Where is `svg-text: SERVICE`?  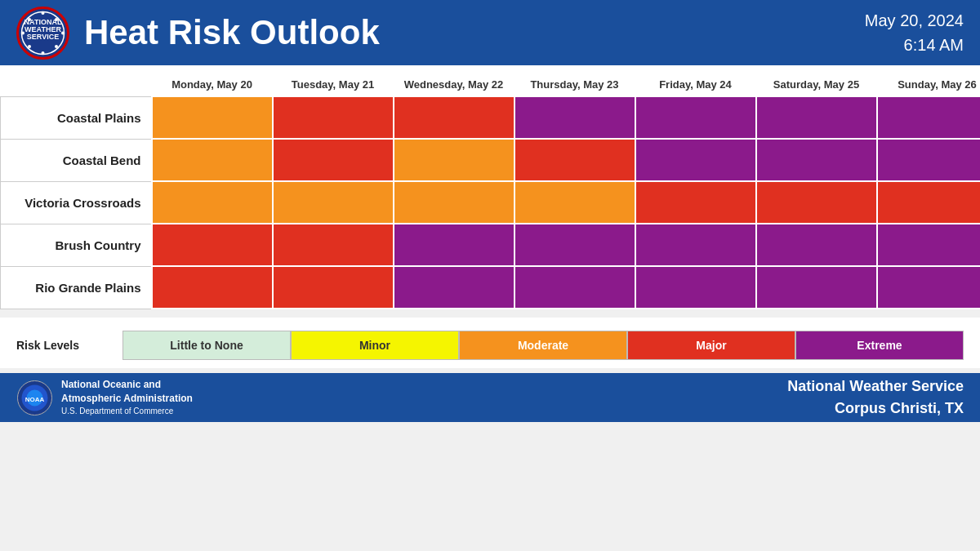
svg-text: SERVICE is located at coordinates (42, 37).